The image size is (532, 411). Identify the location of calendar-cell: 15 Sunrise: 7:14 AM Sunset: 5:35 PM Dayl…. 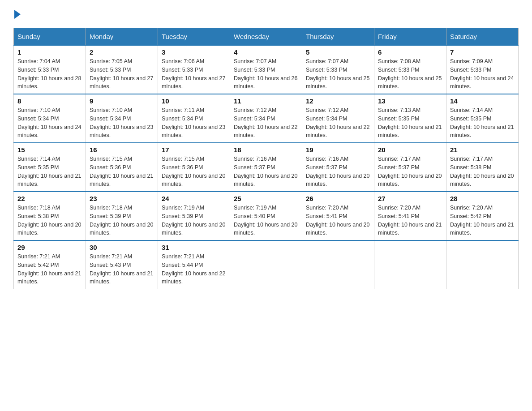
(50, 167).